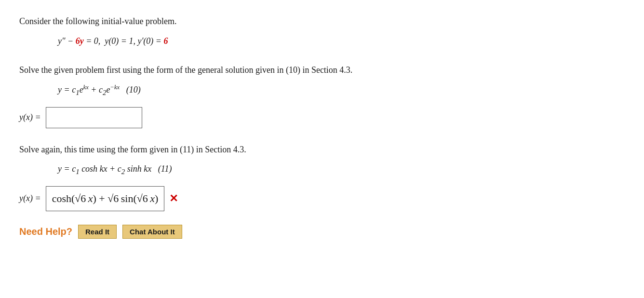 The height and width of the screenshot is (298, 644). What do you see at coordinates (67, 41) in the screenshot?
I see `ode-left: y″ −` at bounding box center [67, 41].